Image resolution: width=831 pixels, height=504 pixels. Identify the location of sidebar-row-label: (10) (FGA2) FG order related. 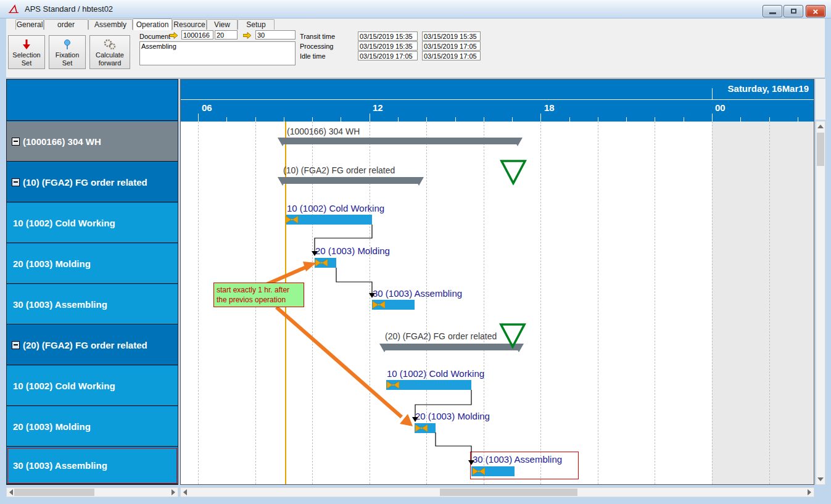
(85, 183).